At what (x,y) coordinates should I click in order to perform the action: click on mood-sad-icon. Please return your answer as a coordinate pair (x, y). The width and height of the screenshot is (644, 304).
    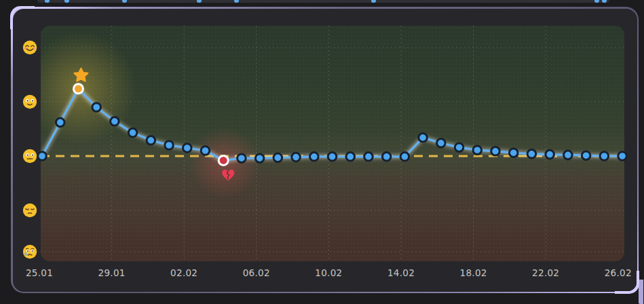
    Looking at the image, I should click on (30, 210).